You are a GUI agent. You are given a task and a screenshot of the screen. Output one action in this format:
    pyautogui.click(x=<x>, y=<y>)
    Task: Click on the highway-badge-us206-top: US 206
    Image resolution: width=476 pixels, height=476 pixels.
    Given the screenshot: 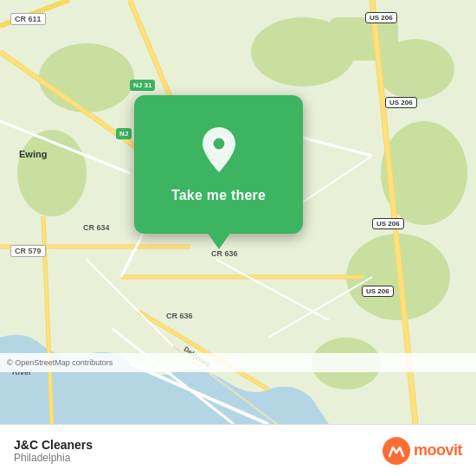 What is the action you would take?
    pyautogui.click(x=381, y=17)
    